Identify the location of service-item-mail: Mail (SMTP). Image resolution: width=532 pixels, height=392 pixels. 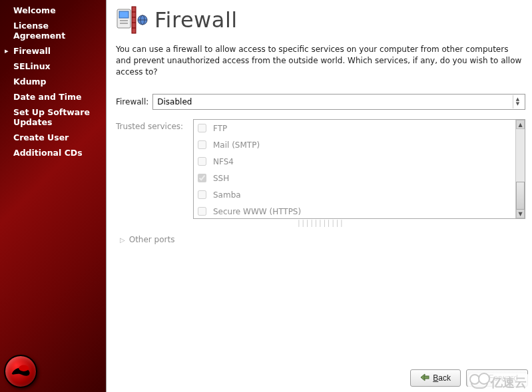
(354, 145).